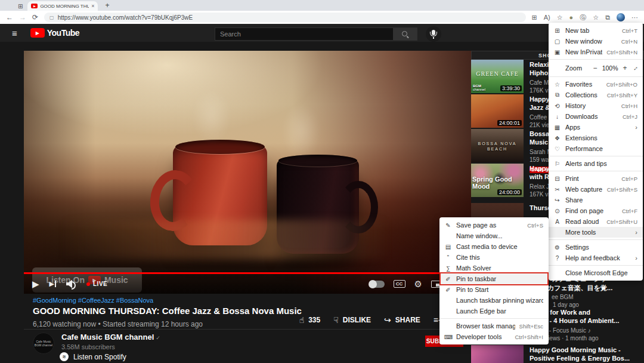 This screenshot has width=644, height=363. Describe the element at coordinates (596, 189) in the screenshot. I see `menu-item-web-capture: ✂ Web capture Ctrl+Shift+S` at that location.